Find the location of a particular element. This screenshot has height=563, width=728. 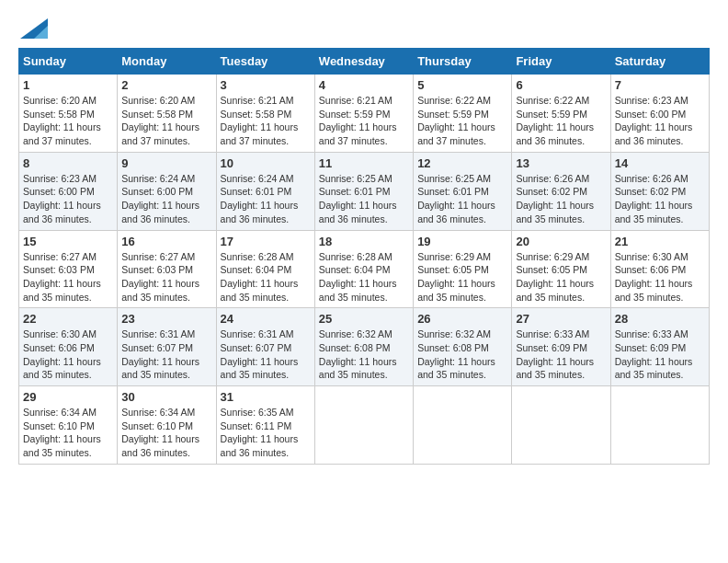

weekday-header: Monday is located at coordinates (167, 62).